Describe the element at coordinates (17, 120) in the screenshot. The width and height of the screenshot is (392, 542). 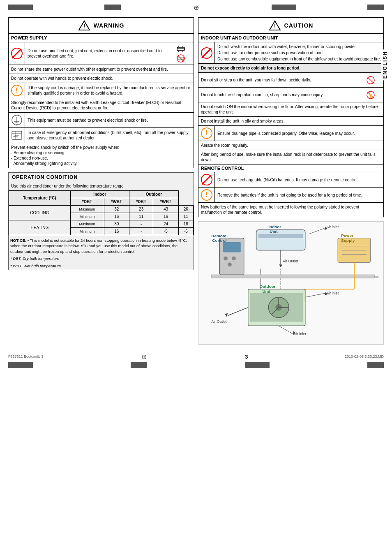
I see `ground-icon` at that location.